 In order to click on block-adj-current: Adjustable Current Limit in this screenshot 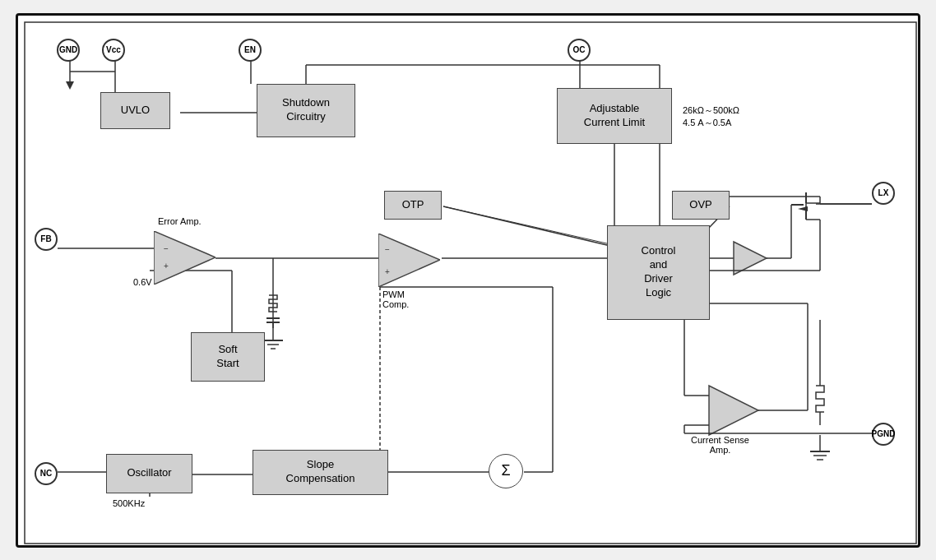, I will do `click(614, 116)`.